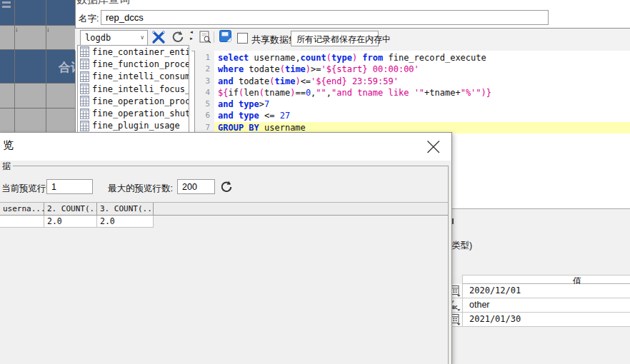  What do you see at coordinates (378, 93) in the screenshot?
I see `sql-token: "and tname like '"` at bounding box center [378, 93].